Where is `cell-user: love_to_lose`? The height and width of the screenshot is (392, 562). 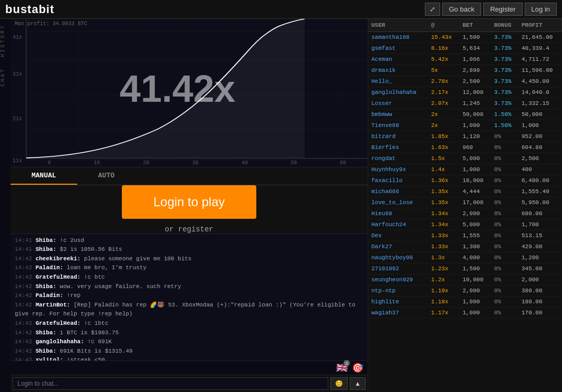
cell-user: love_to_lose is located at coordinates (398, 203).